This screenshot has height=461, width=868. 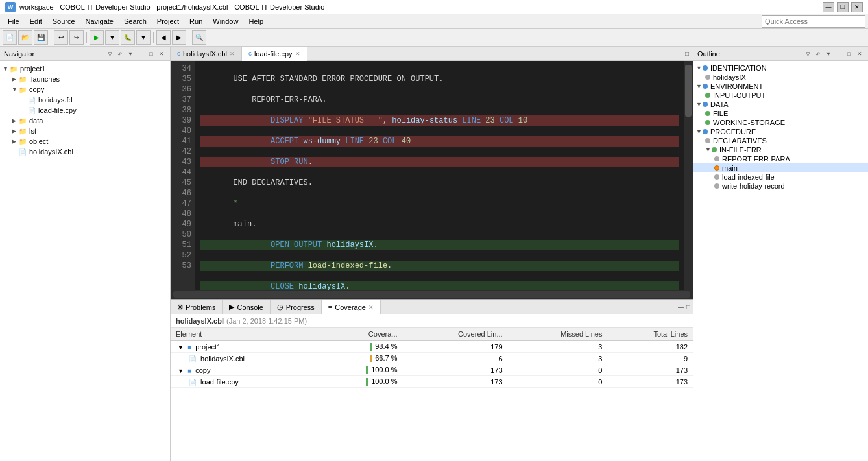 What do you see at coordinates (781, 68) in the screenshot?
I see `outline-item-identification: ▼ IDENTIFICATION` at bounding box center [781, 68].